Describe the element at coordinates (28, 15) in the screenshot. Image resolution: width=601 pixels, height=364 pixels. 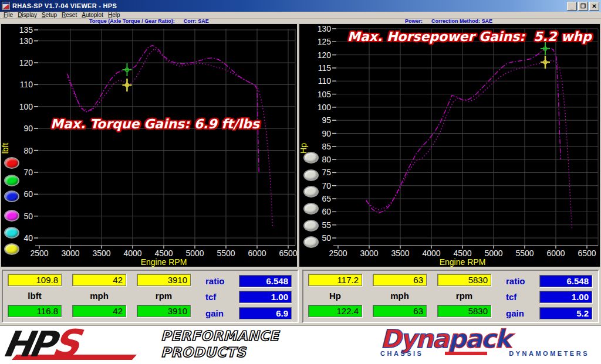
I see `menu-item-display: Display` at that location.